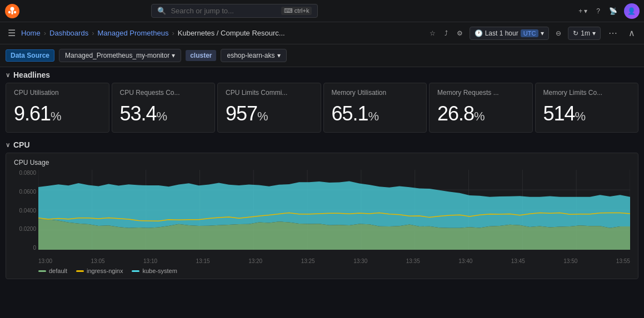  I want to click on help-icon: ?, so click(598, 11).